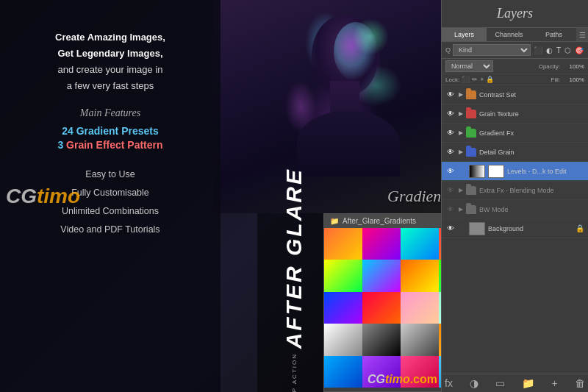 The width and height of the screenshot is (588, 392). Describe the element at coordinates (334, 221) in the screenshot. I see `folder-icon: 📁` at that location.